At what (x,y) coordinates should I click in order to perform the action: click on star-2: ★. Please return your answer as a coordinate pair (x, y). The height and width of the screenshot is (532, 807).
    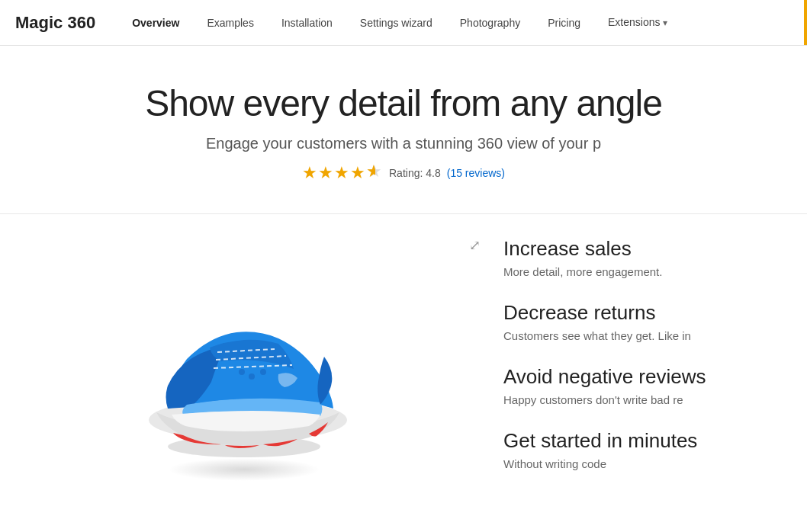
    Looking at the image, I should click on (326, 173).